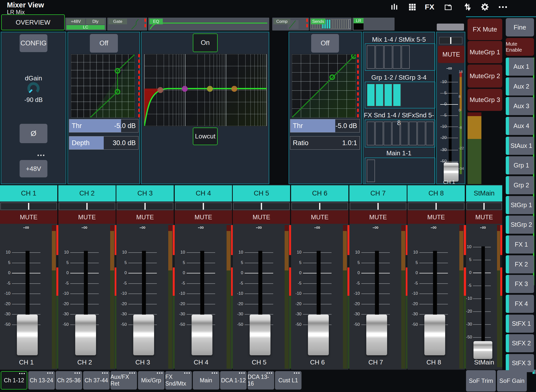  Describe the element at coordinates (378, 194) in the screenshot. I see `channel-select: CH 7` at that location.